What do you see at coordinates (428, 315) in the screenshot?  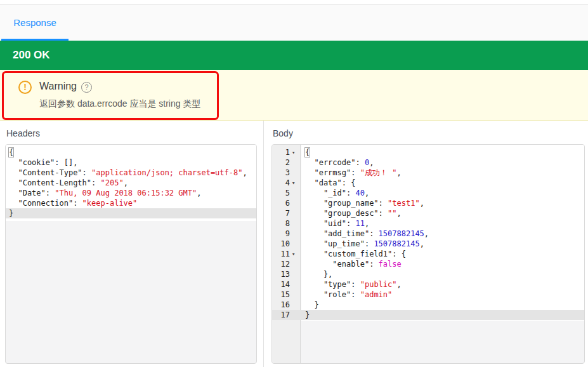 I see `code-line: 17}` at bounding box center [428, 315].